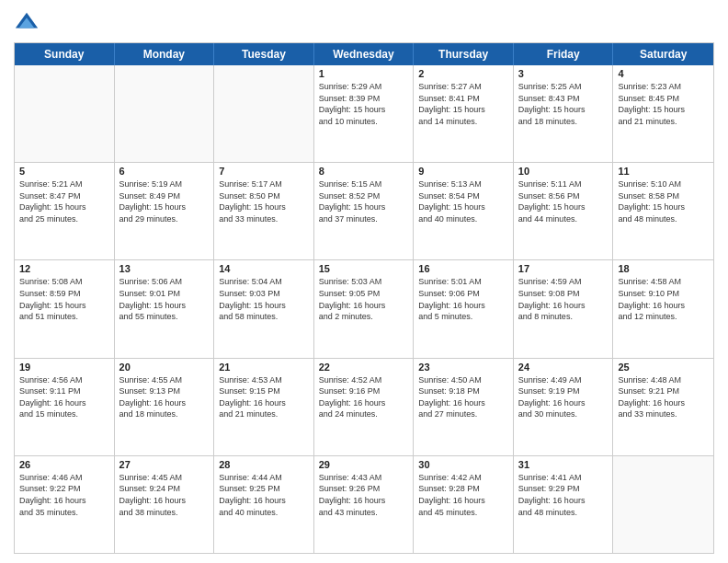 The width and height of the screenshot is (728, 563). What do you see at coordinates (463, 309) in the screenshot?
I see `calendar-cell-2-4: 16Sunrise: 5:01 AM Sunset: 9:06 PM Dayli…` at bounding box center [463, 309].